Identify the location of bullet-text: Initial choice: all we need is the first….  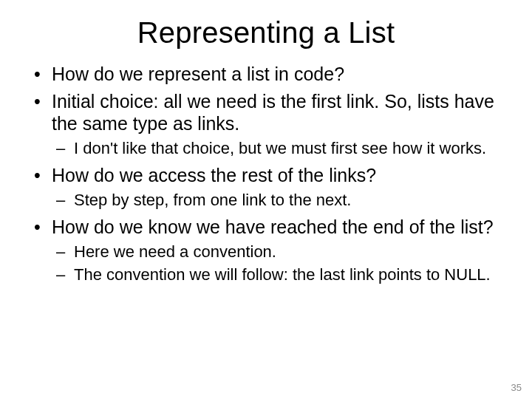
(273, 112).